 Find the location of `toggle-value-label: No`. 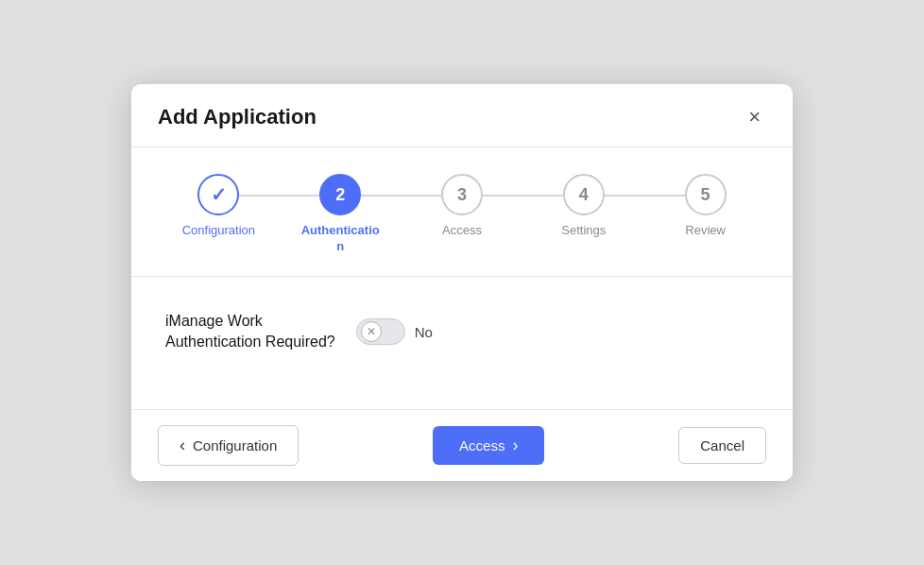

toggle-value-label: No is located at coordinates (423, 333).